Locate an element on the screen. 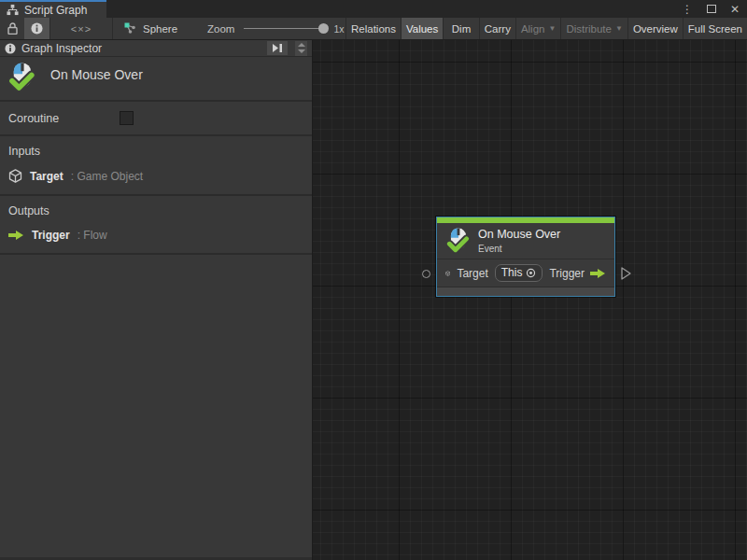 The height and width of the screenshot is (560, 747). event-node-group: On Mouse Over Event Target This is located at coordinates (526, 257).